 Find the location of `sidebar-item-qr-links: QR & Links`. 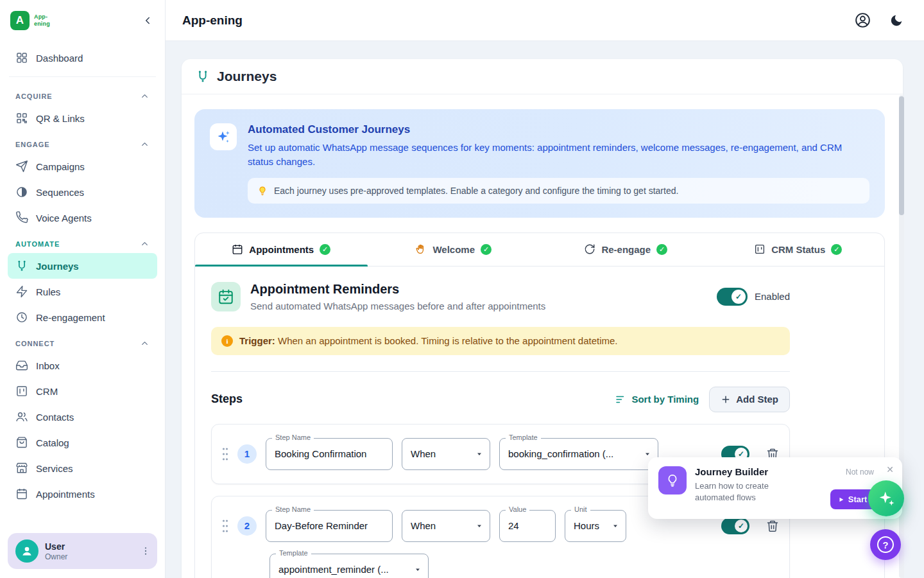

sidebar-item-qr-links: QR & Links is located at coordinates (82, 118).